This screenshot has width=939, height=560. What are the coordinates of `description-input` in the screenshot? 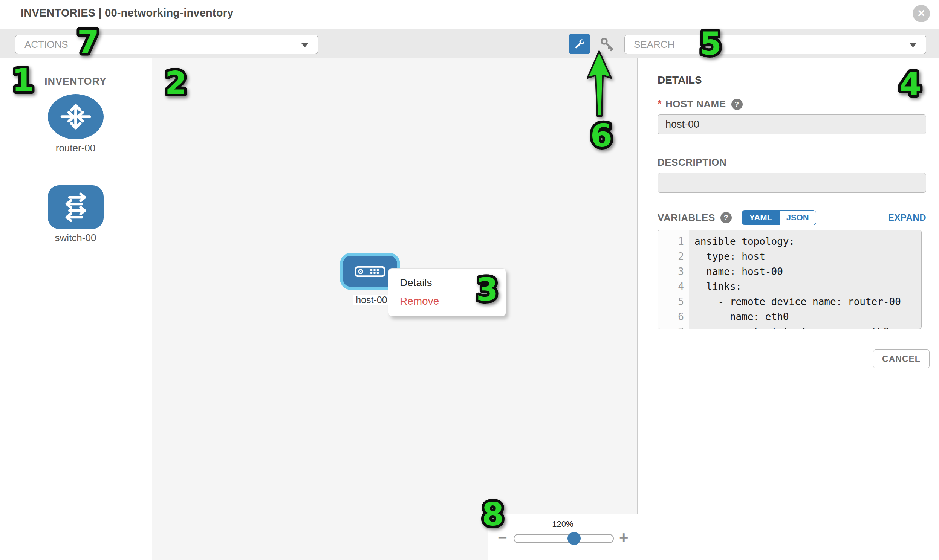 It's located at (792, 183).